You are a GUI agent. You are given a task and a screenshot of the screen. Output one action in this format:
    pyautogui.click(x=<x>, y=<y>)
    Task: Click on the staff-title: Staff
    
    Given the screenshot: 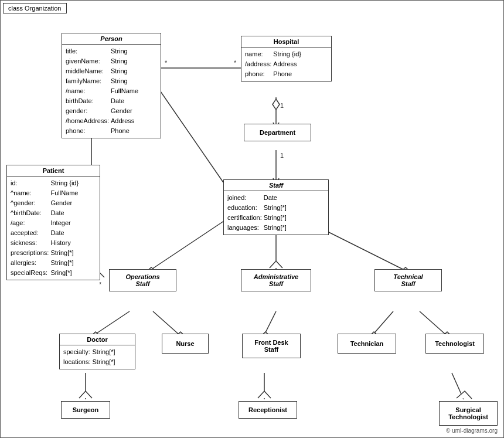 What is the action you would take?
    pyautogui.click(x=276, y=185)
    